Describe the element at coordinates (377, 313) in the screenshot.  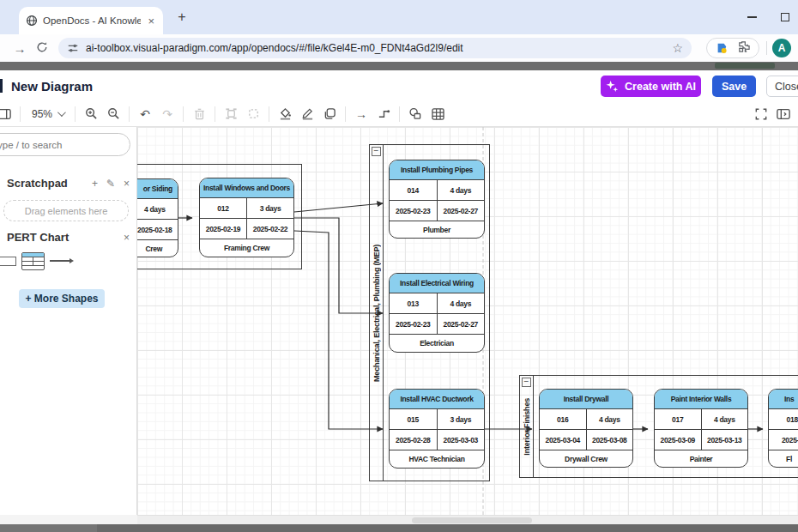
I see `lane-mep-label: Mechanical, Electrical, Plumbing (MEP)` at that location.